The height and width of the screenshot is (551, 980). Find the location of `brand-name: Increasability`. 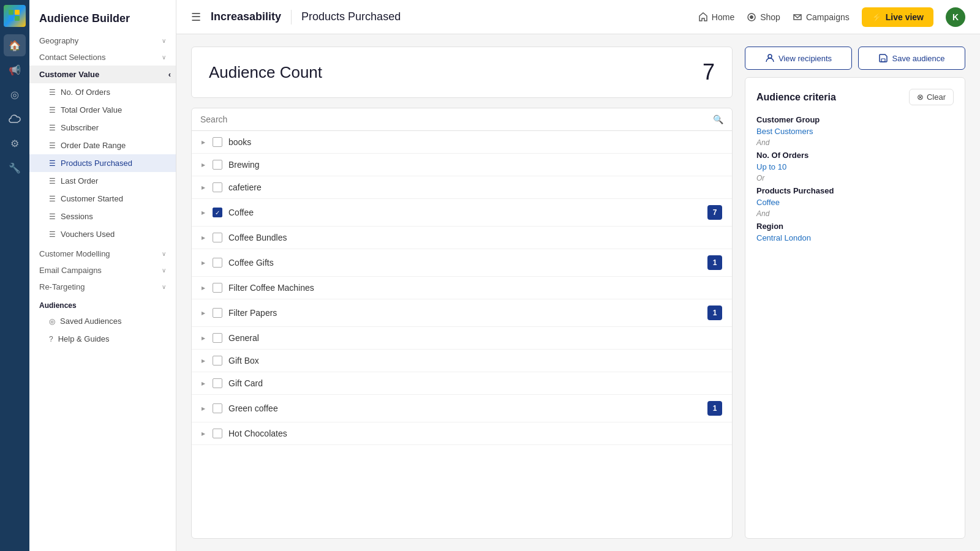

brand-name: Increasability is located at coordinates (246, 17).